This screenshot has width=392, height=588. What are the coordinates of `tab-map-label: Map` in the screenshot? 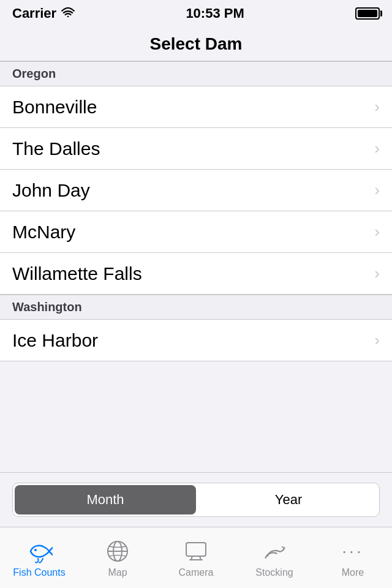 It's located at (118, 573).